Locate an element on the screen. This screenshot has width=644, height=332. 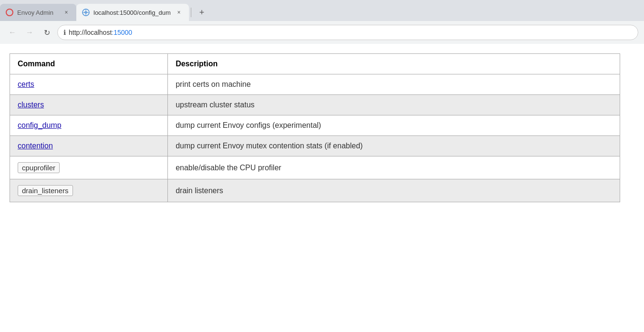
reload-button: ↻ is located at coordinates (47, 32).